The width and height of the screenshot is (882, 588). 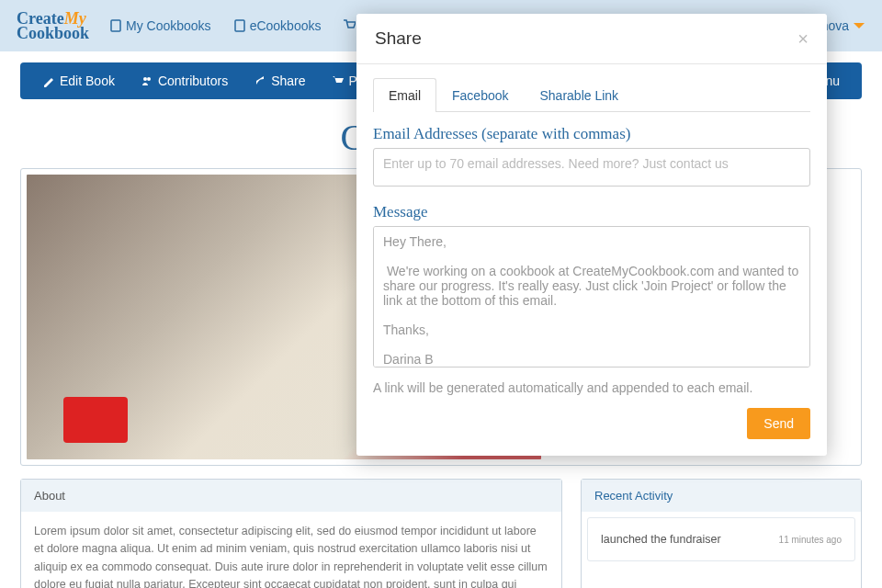 I want to click on close-icon: ×, so click(x=803, y=39).